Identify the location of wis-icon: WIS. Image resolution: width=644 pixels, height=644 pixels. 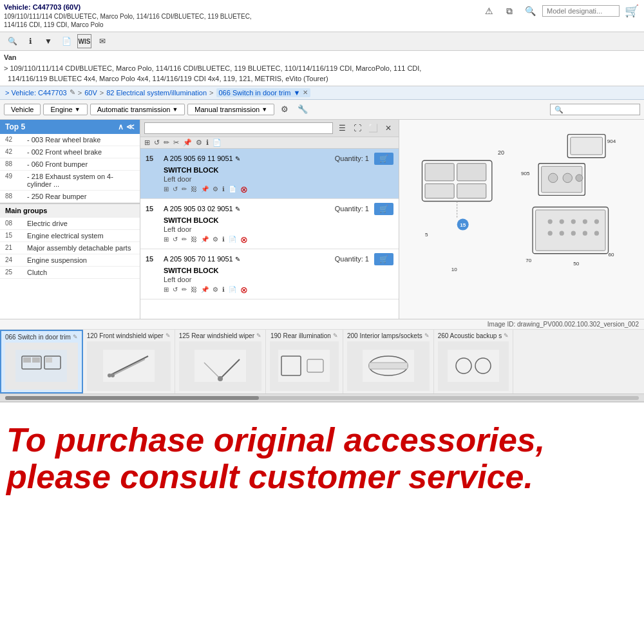
(84, 41).